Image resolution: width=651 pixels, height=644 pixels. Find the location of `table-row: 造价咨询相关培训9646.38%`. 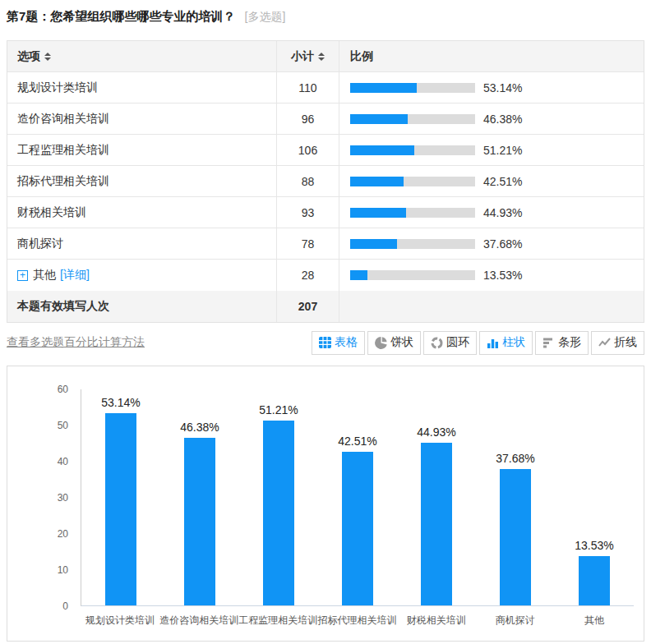

table-row: 造价咨询相关培训9646.38% is located at coordinates (326, 119).